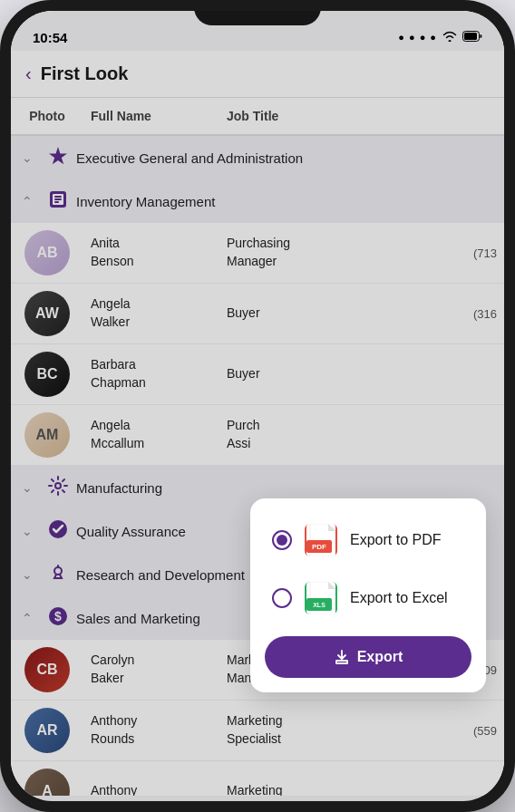 The image size is (515, 812). I want to click on excel-label: Export to Excel, so click(399, 598).